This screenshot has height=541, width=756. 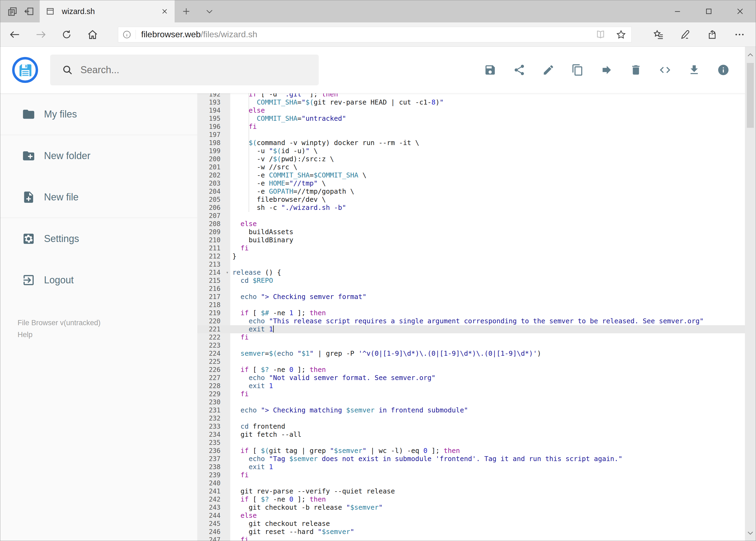 I want to click on copy-button, so click(x=578, y=70).